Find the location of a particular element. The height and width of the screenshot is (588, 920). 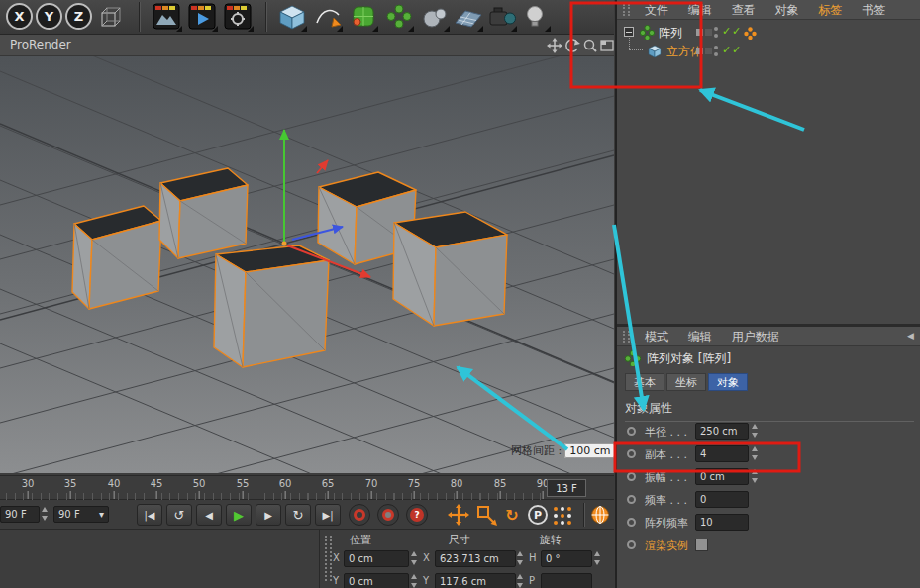

move-tool-button is located at coordinates (462, 519).